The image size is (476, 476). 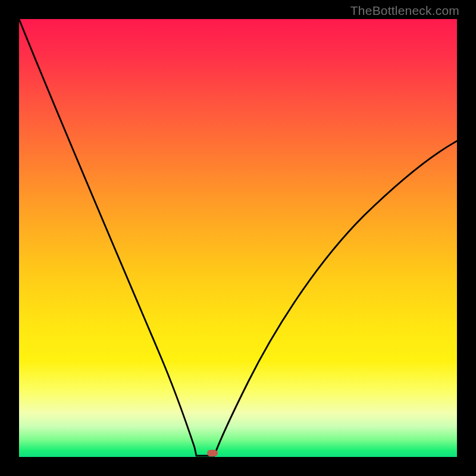 I want to click on watermark-text: TheBottleneck.com, so click(x=405, y=11).